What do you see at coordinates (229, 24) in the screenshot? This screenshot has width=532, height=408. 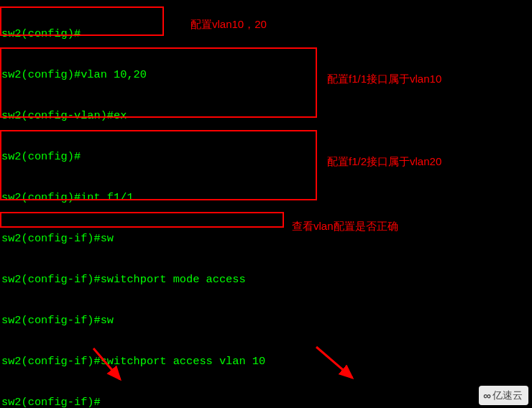 I see `annotation-vlan-config: 配置vlan10，20` at bounding box center [229, 24].